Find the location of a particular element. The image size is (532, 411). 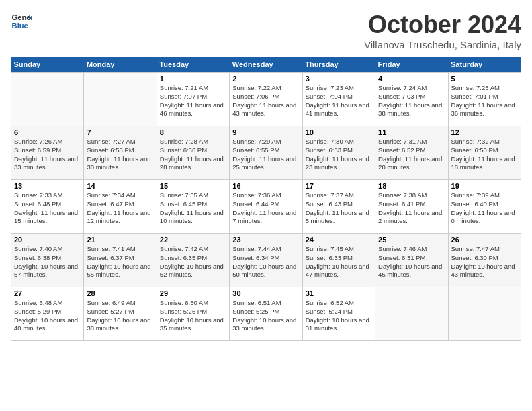

day-info: Sunrise: 7:29 AM Sunset: 6:55 PM Dayligh… is located at coordinates (266, 154).